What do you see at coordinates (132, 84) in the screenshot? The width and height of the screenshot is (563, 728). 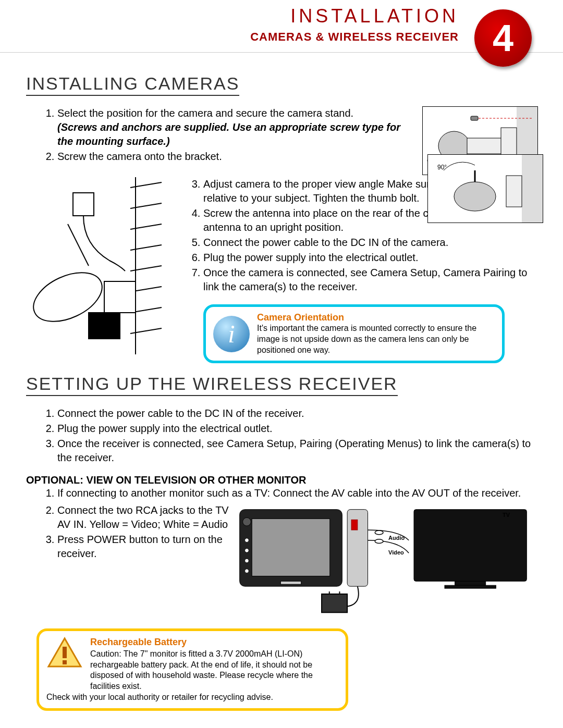 I see `section-heading-installing-cameras: INSTALLING CAMERAS` at bounding box center [132, 84].